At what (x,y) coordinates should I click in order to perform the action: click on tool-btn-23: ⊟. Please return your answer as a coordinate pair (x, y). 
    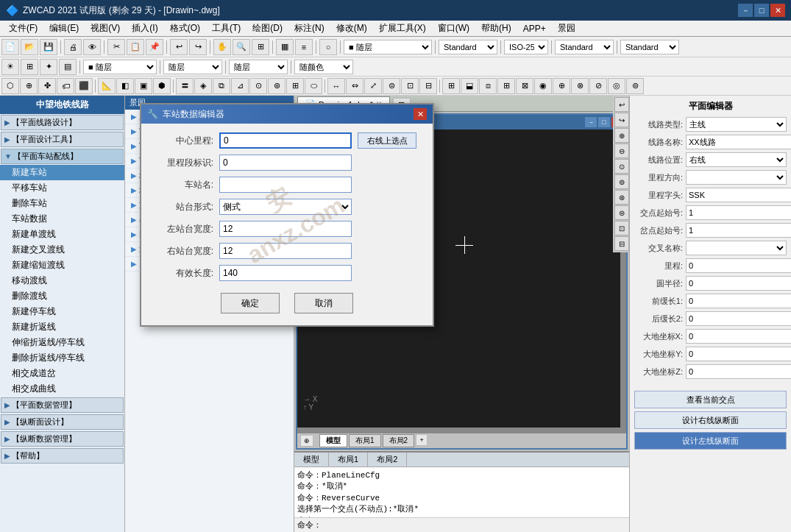
    Looking at the image, I should click on (428, 86).